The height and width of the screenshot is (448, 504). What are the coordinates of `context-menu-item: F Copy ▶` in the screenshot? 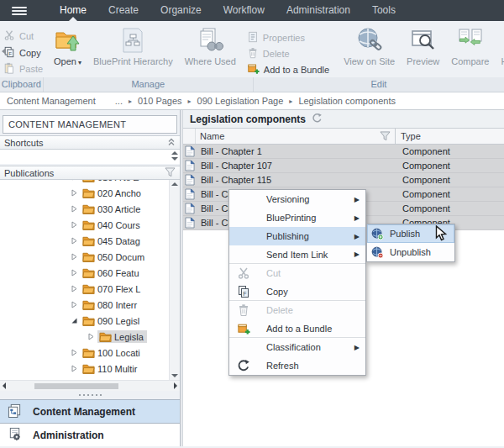 It's located at (297, 292).